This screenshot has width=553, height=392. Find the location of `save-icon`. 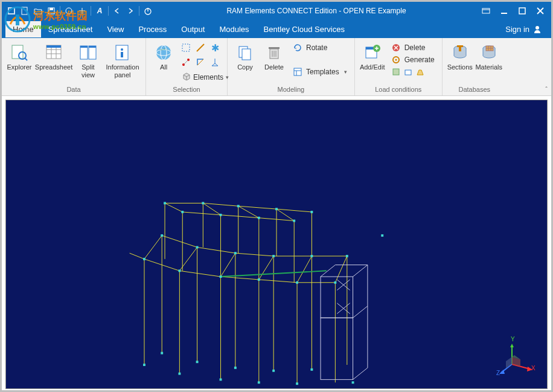

save-icon is located at coordinates (51, 11).